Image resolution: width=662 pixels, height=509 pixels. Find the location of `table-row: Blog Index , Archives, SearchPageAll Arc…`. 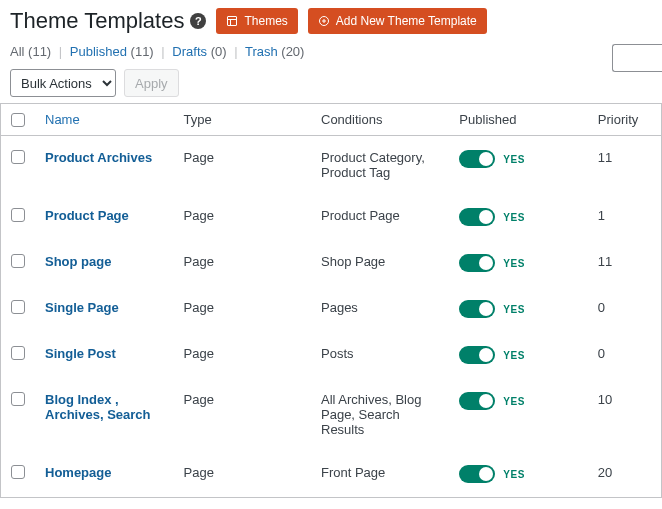

table-row: Blog Index , Archives, SearchPageAll Arc… is located at coordinates (332, 414).